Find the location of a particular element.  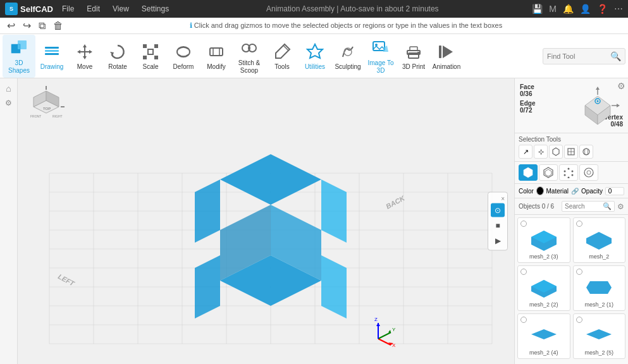

color-swatch is located at coordinates (540, 191).